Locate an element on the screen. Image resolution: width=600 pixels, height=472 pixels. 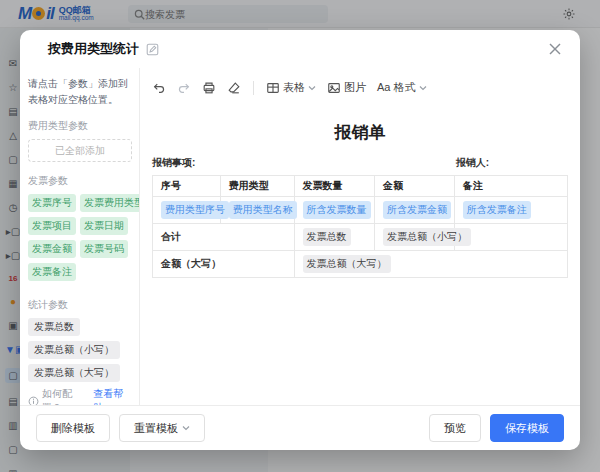
table-icon is located at coordinates (273, 88).